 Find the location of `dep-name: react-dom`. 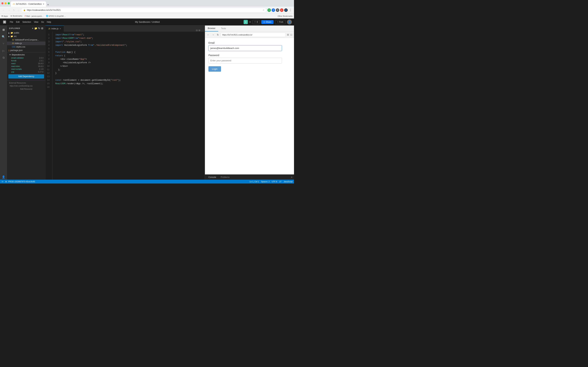

dep-name: react-dom is located at coordinates (16, 66).